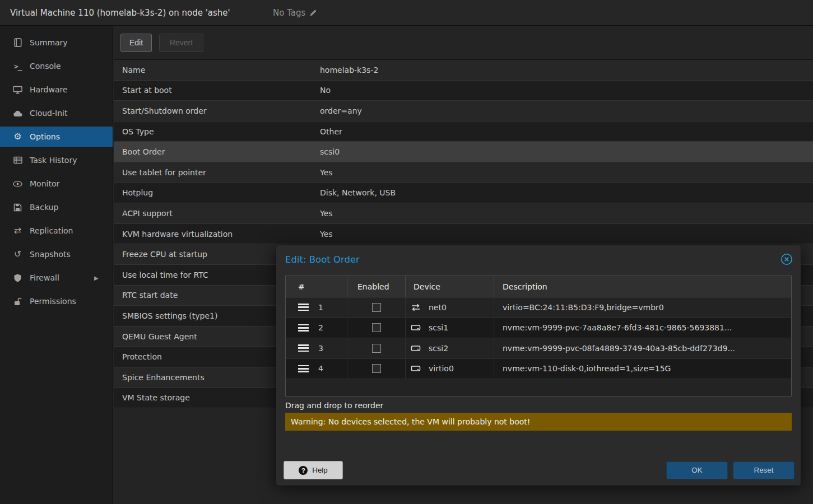 The height and width of the screenshot is (504, 813). I want to click on row-value: Other, so click(566, 132).